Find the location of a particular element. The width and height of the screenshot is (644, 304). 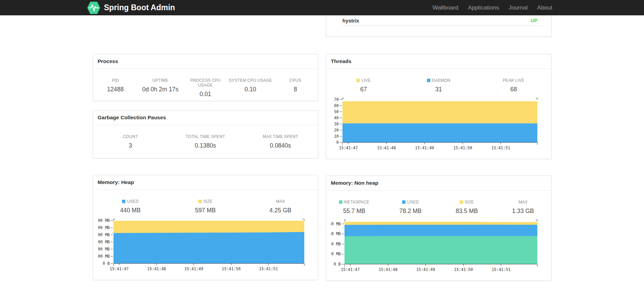

legend-value: 83.5 MB is located at coordinates (467, 211).